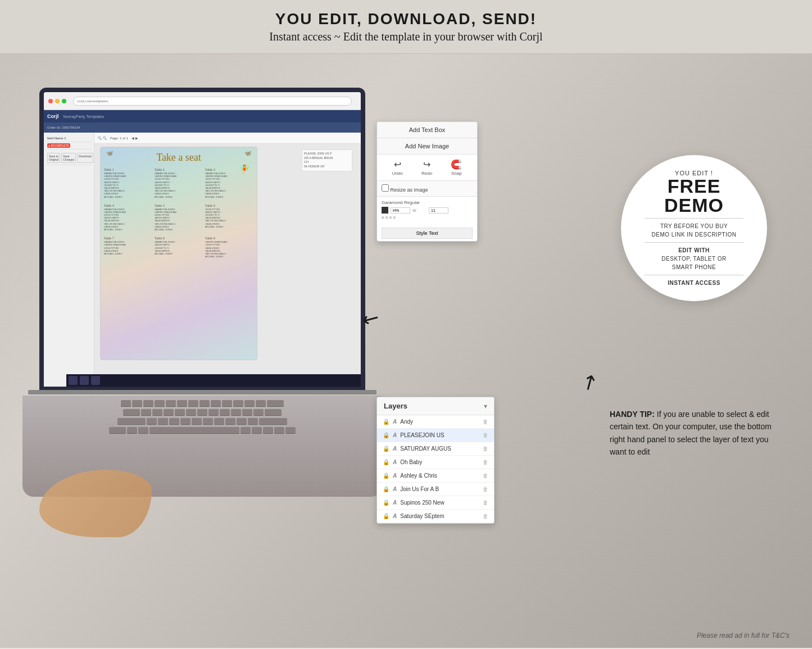 The image size is (812, 649). What do you see at coordinates (128, 170) in the screenshot?
I see `table-1-header: Table 1` at bounding box center [128, 170].